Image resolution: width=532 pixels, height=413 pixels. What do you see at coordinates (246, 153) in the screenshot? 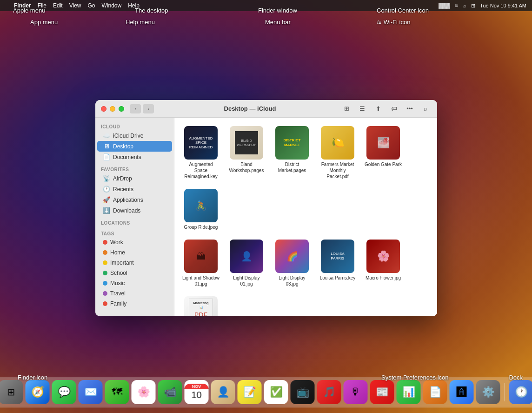
I see `file-item-bland: BLAND WORKSHOP Bland Workshop.pages` at bounding box center [246, 153].